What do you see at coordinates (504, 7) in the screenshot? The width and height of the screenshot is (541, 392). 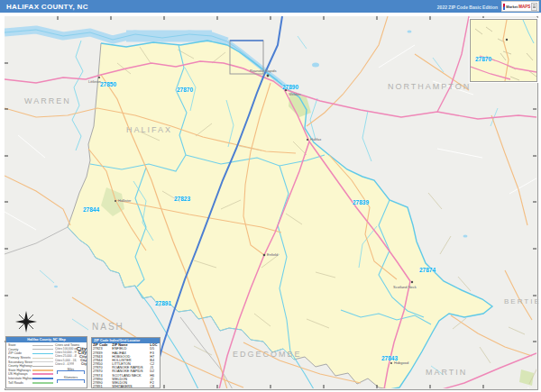 I see `logo-icon` at bounding box center [504, 7].